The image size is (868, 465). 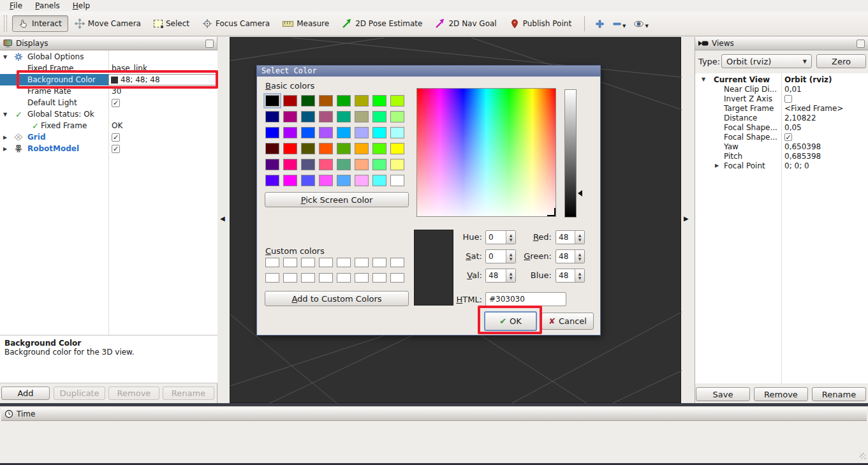 What do you see at coordinates (108, 24) in the screenshot?
I see `move-camera-tool-button: Move Camera` at bounding box center [108, 24].